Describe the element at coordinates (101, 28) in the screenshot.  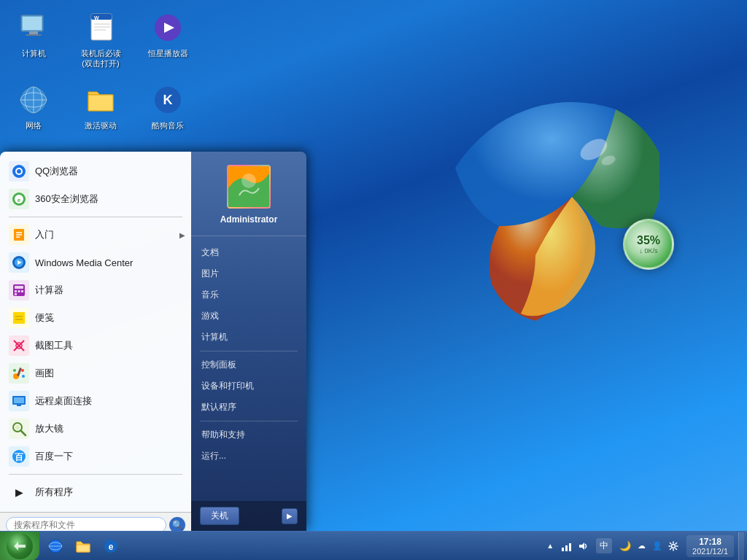
I see `word-icon: W` at that location.